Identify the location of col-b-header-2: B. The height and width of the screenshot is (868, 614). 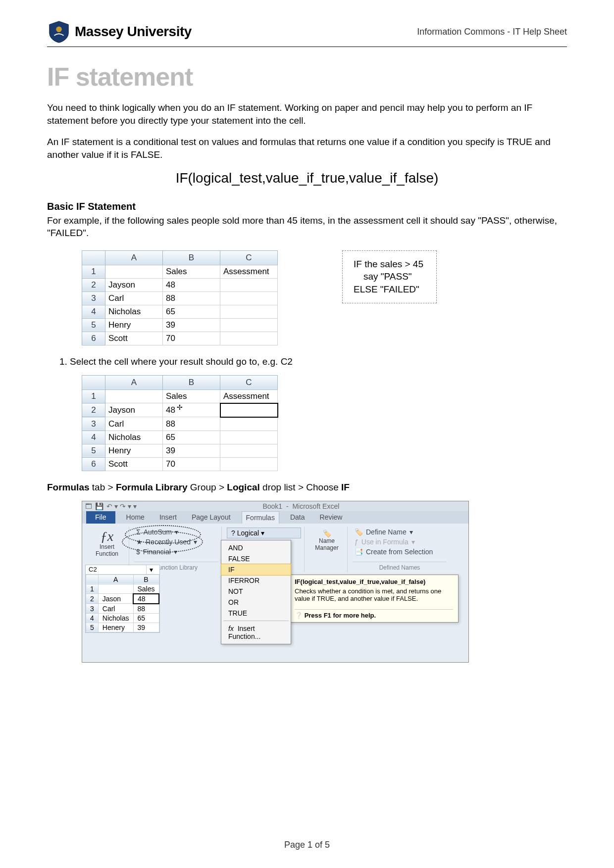
(192, 382).